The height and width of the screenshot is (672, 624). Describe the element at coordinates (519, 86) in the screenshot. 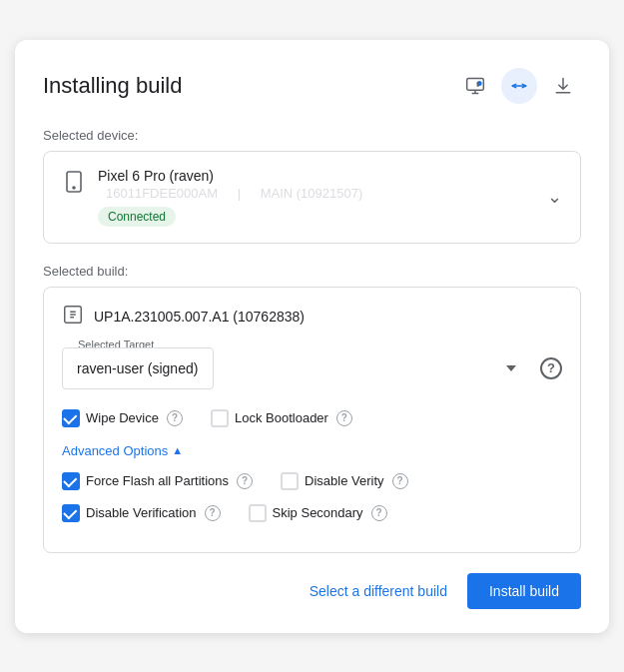

I see `switch-icon` at that location.